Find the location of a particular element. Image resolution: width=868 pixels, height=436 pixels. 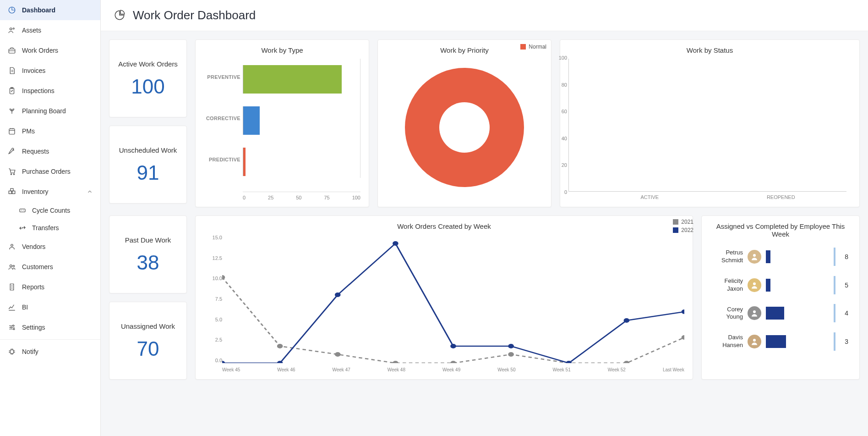

transfer-icon is located at coordinates (22, 228).